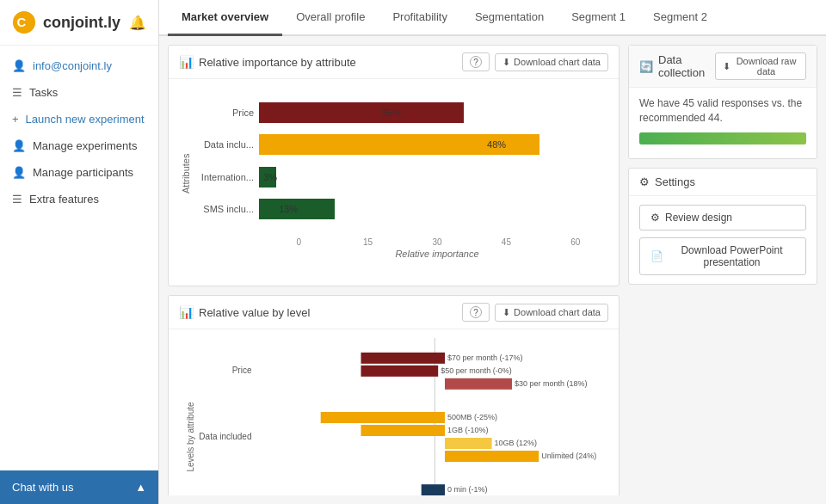 The height and width of the screenshot is (504, 826). What do you see at coordinates (84, 146) in the screenshot?
I see `sidebar-manage-exp-label: Manage experiments` at bounding box center [84, 146].